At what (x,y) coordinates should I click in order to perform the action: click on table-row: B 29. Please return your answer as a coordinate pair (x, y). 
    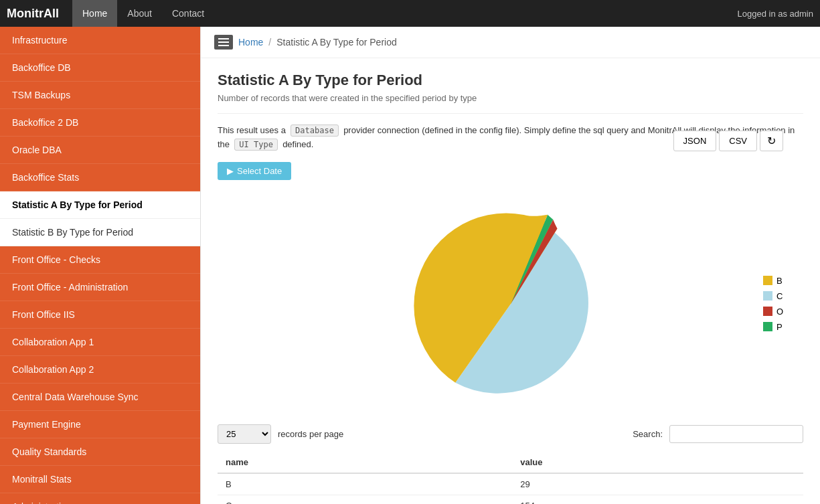
    Looking at the image, I should click on (510, 485).